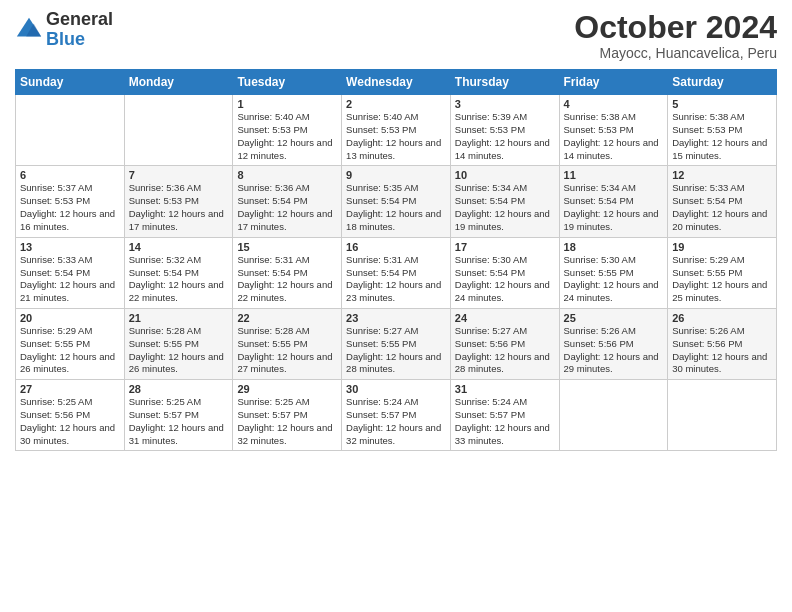 The width and height of the screenshot is (792, 612). Describe the element at coordinates (288, 82) in the screenshot. I see `weekday-tuesday: Tuesday` at that location.